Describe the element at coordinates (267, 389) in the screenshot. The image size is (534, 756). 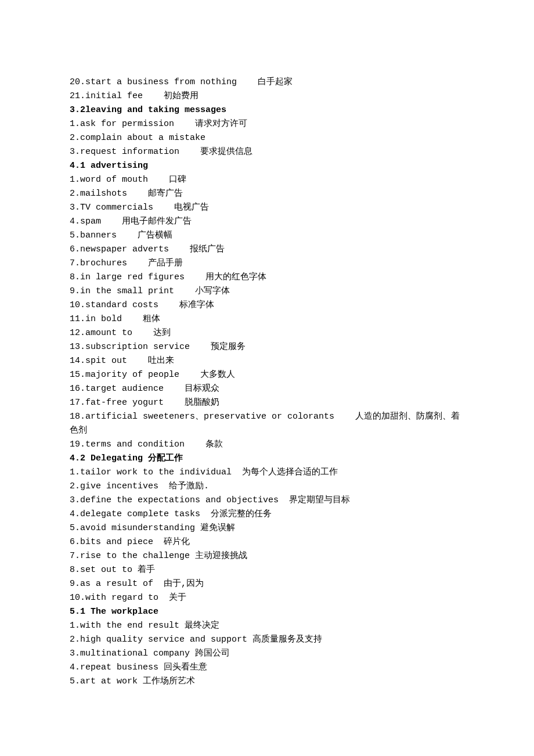
I see `vocab-item: 16.target audience 目标观众` at that location.